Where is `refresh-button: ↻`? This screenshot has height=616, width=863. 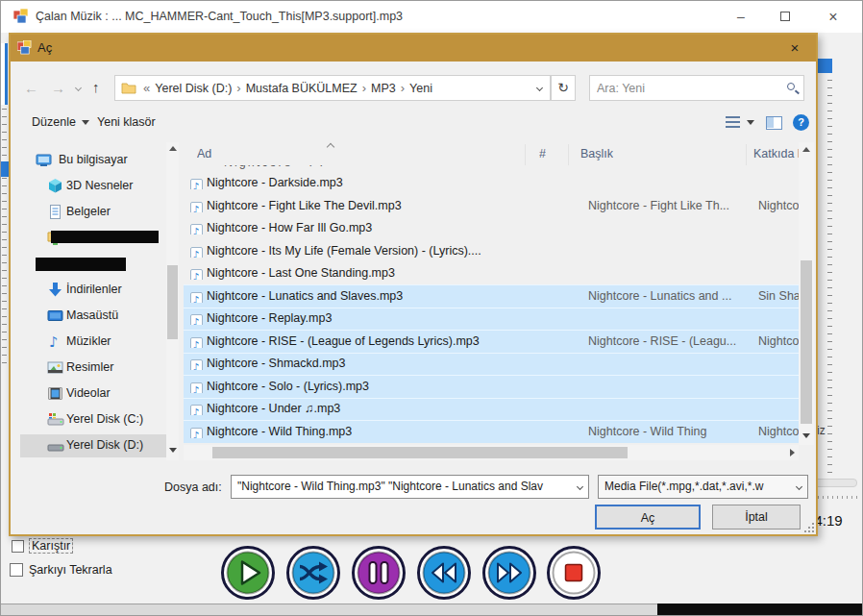 refresh-button: ↻ is located at coordinates (563, 88).